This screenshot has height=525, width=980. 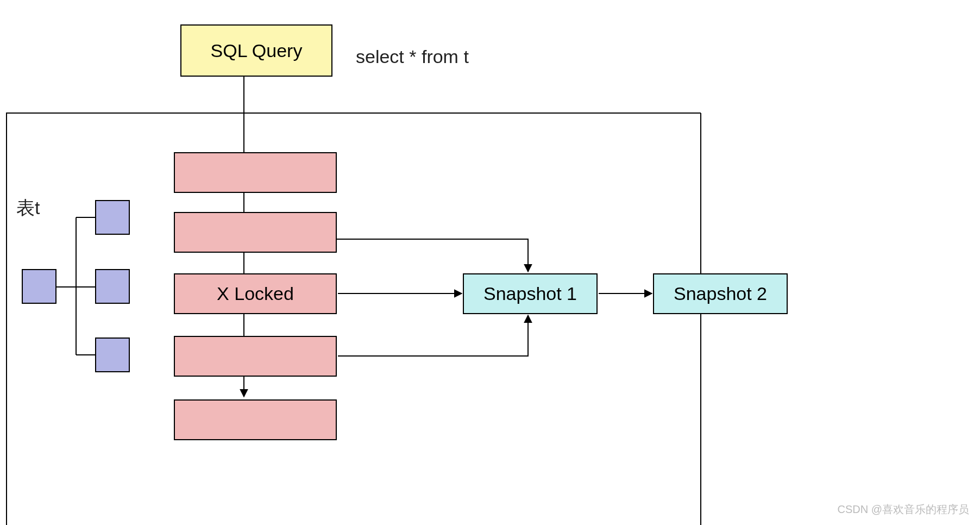 I want to click on snapshot-1-box: Snapshot 1, so click(x=530, y=293).